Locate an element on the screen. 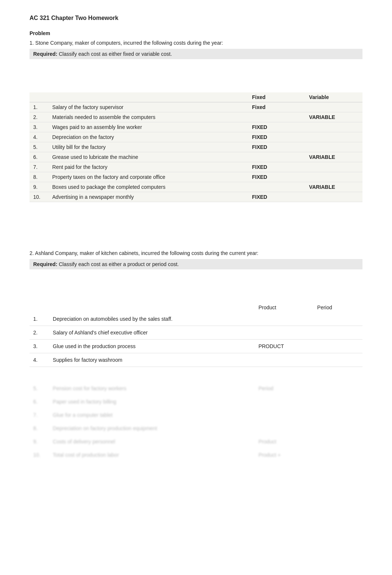  t1-desc: Rent paid for the factory is located at coordinates (148, 167).